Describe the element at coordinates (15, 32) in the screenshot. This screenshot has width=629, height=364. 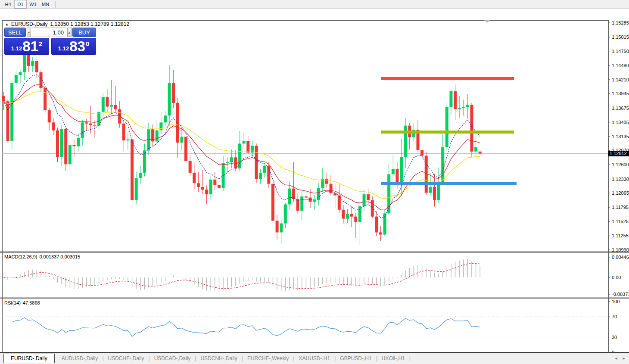
I see `sell-button: SELL` at that location.